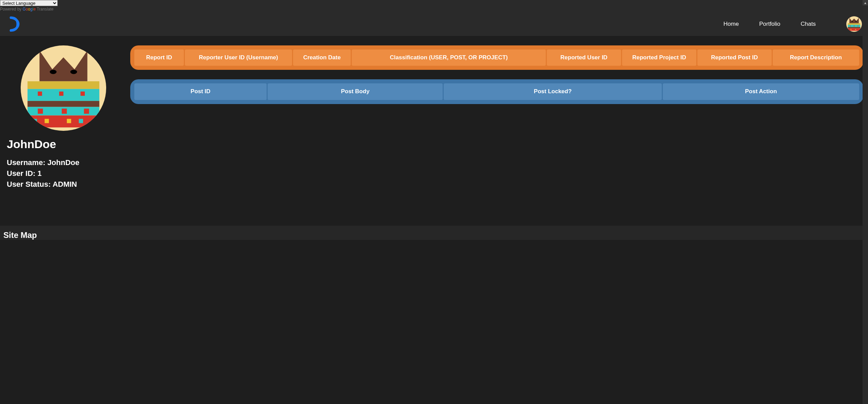  I want to click on profile-user-status: User Status: ADMIN, so click(63, 184).